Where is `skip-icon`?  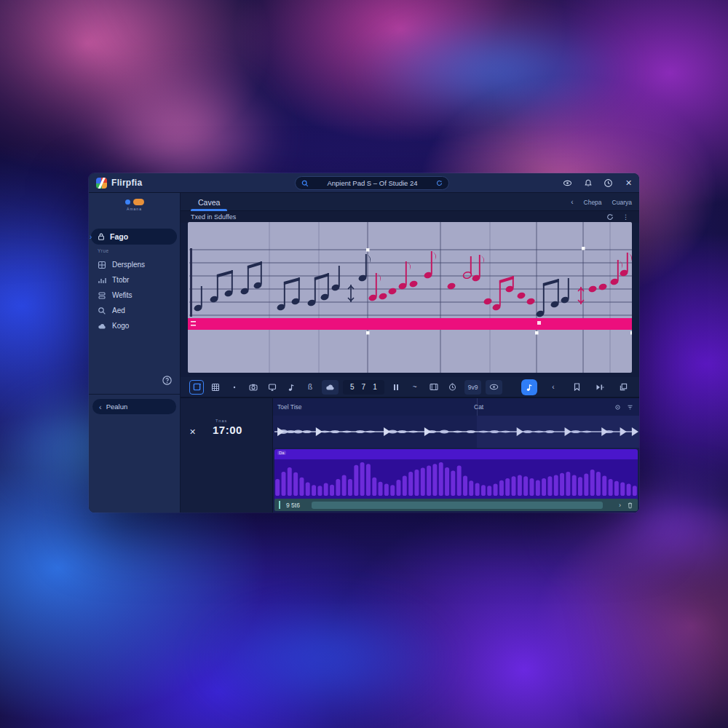 skip-icon is located at coordinates (600, 387).